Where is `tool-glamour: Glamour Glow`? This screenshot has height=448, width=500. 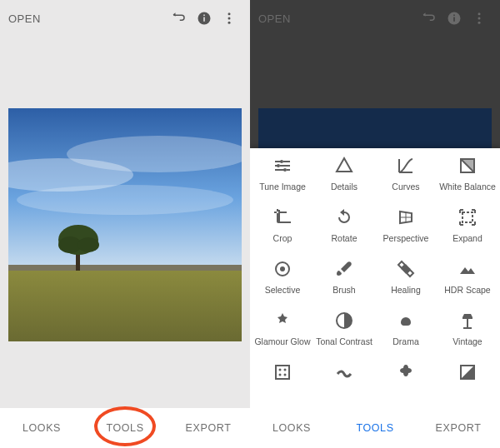 tool-glamour: Glamour Glow is located at coordinates (282, 328).